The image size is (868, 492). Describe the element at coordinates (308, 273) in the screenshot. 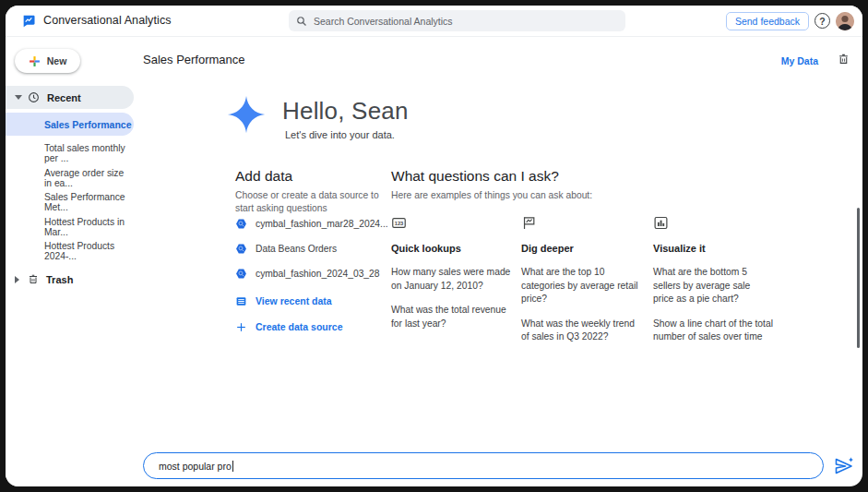

I see `data-source-item: cymbal_fashion_2024_03_28` at that location.